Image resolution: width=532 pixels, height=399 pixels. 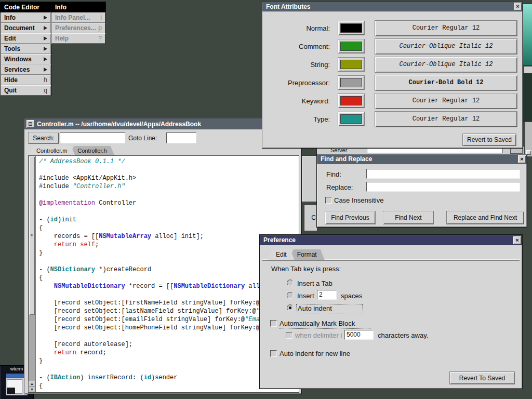 What do you see at coordinates (32, 390) in the screenshot?
I see `scroll-down-button: ▼` at bounding box center [32, 390].